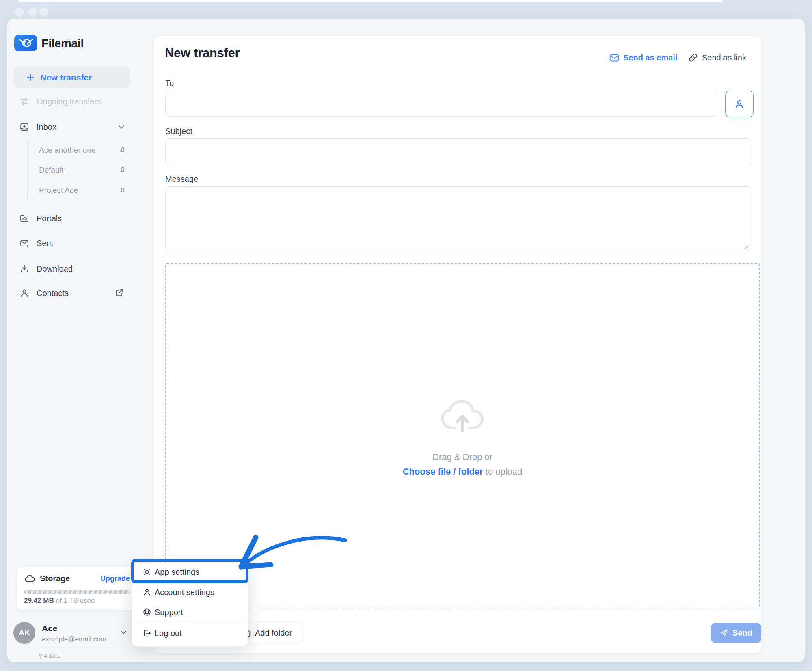 Image resolution: width=812 pixels, height=671 pixels. Describe the element at coordinates (370, 1) in the screenshot. I see `window-top-edge` at that location.